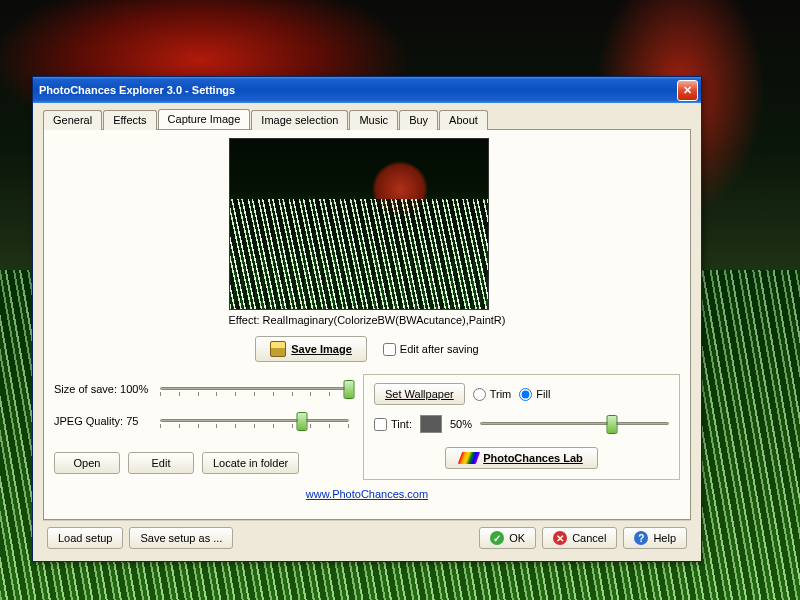 Image resolution: width=800 pixels, height=600 pixels. I want to click on preview-image, so click(359, 224).